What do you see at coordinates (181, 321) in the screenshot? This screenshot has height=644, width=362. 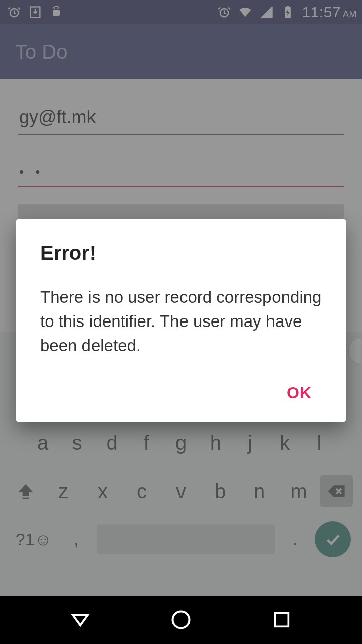 I see `dialog-message: There is no user record corresponding to…` at bounding box center [181, 321].